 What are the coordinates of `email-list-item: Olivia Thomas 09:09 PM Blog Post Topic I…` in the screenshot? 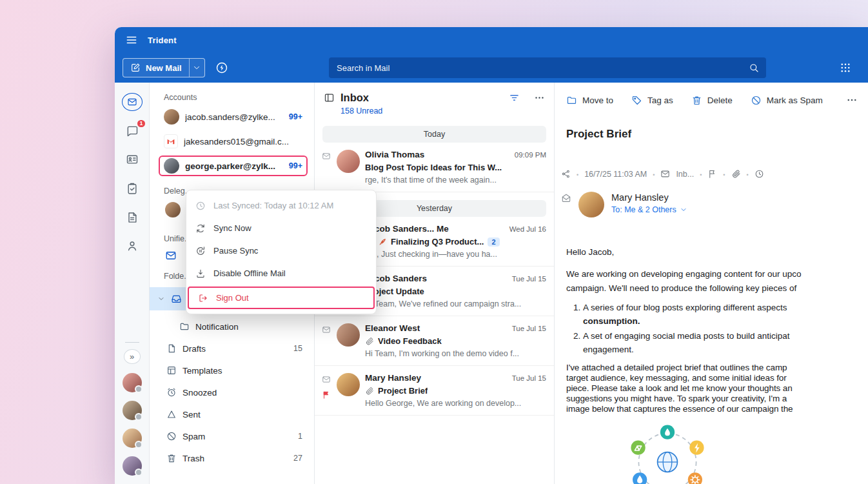 It's located at (435, 168).